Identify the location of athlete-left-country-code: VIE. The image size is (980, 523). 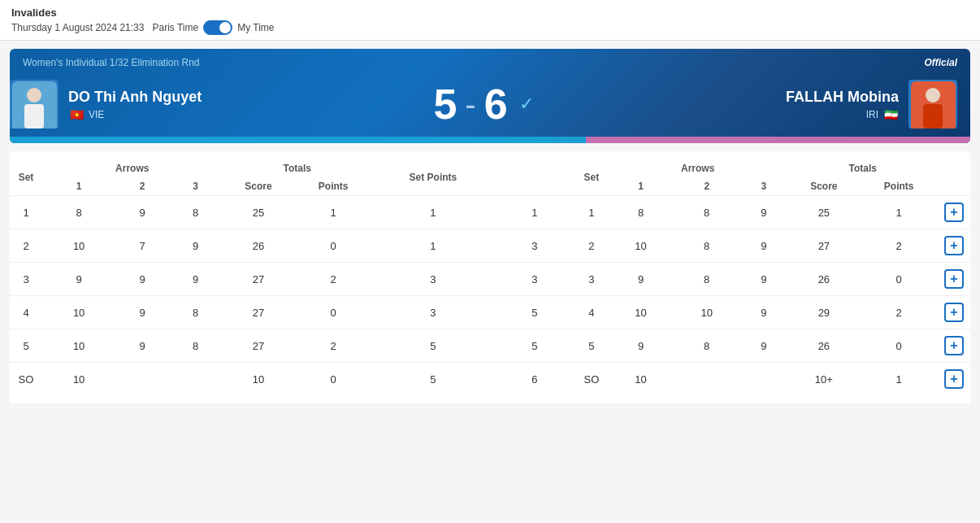
(96, 115).